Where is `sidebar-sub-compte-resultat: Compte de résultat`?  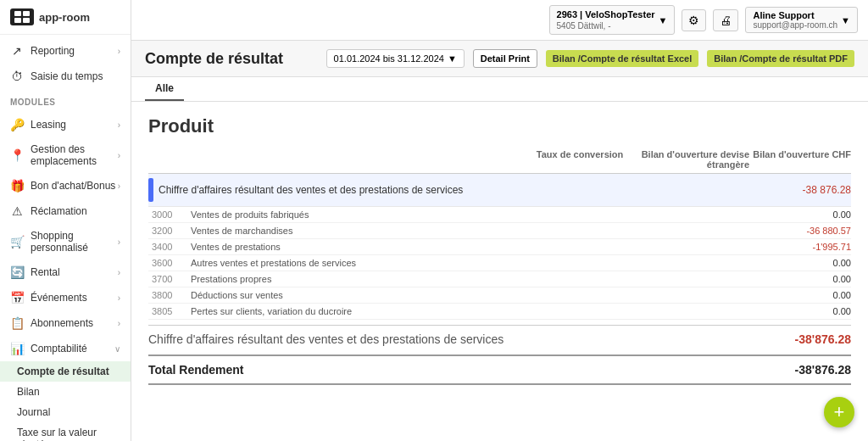 sidebar-sub-compte-resultat: Compte de résultat is located at coordinates (65, 371).